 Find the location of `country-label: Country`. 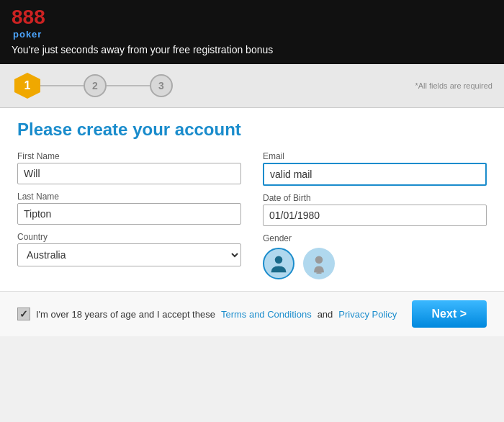

country-label: Country is located at coordinates (130, 237).